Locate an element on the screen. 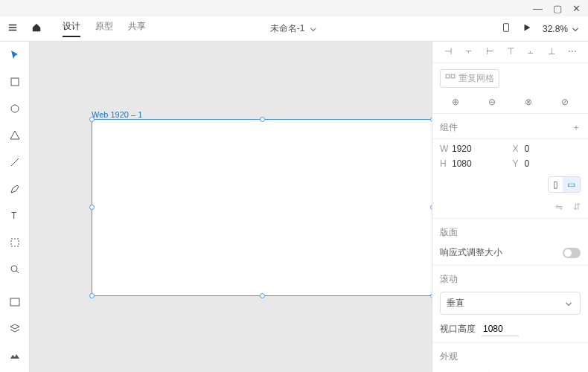 This screenshot has height=372, width=588. orientation-toggle: ▯ ▭ is located at coordinates (564, 185).